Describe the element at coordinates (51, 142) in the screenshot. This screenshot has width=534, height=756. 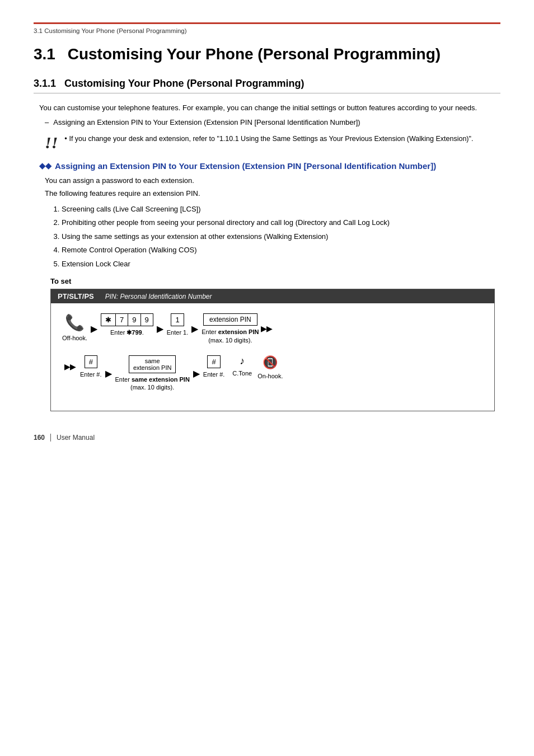
I see `note-icon: !!` at that location.